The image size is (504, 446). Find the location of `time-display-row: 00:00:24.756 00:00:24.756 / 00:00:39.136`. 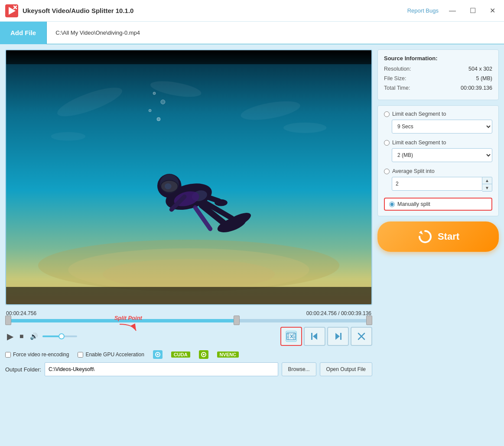

time-display-row: 00:00:24.756 00:00:24.756 / 00:00:39.136 is located at coordinates (189, 314).